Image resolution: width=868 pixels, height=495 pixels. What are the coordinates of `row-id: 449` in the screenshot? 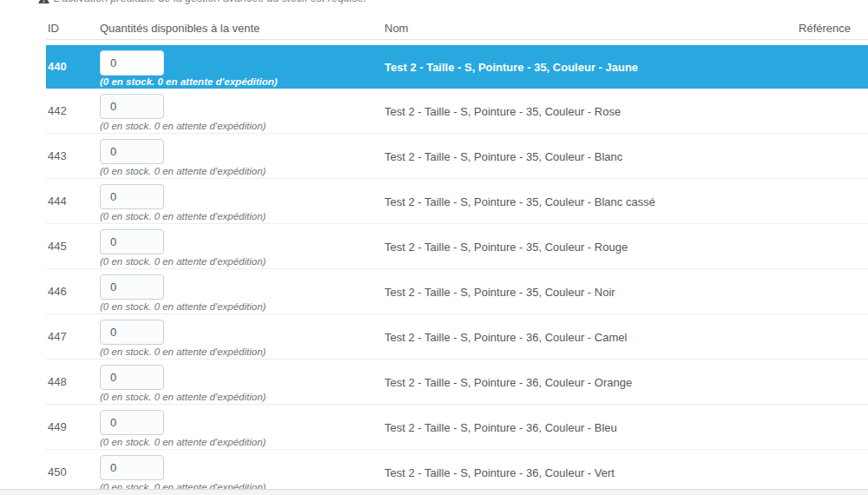 It's located at (57, 427).